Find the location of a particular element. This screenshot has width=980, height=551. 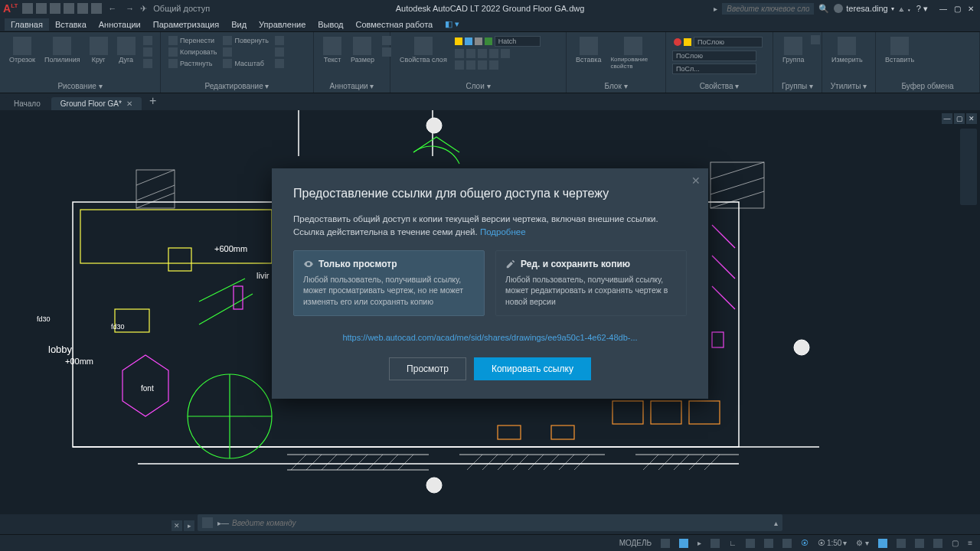

layer-tool4 is located at coordinates (494, 54).